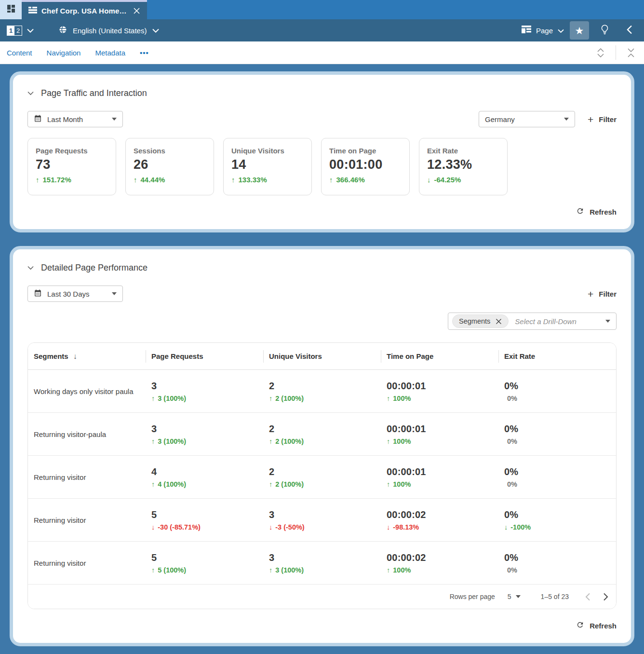  I want to click on column-label: Segments, so click(51, 356).